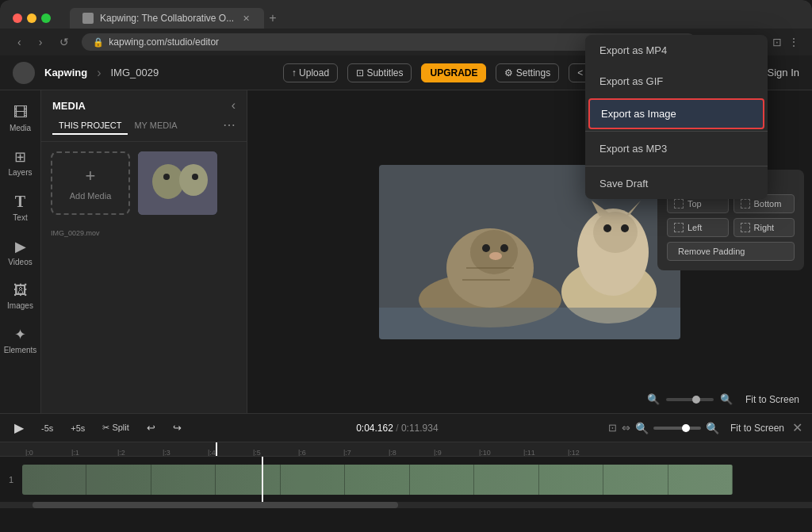  I want to click on time-total: 0:11.934, so click(420, 428).